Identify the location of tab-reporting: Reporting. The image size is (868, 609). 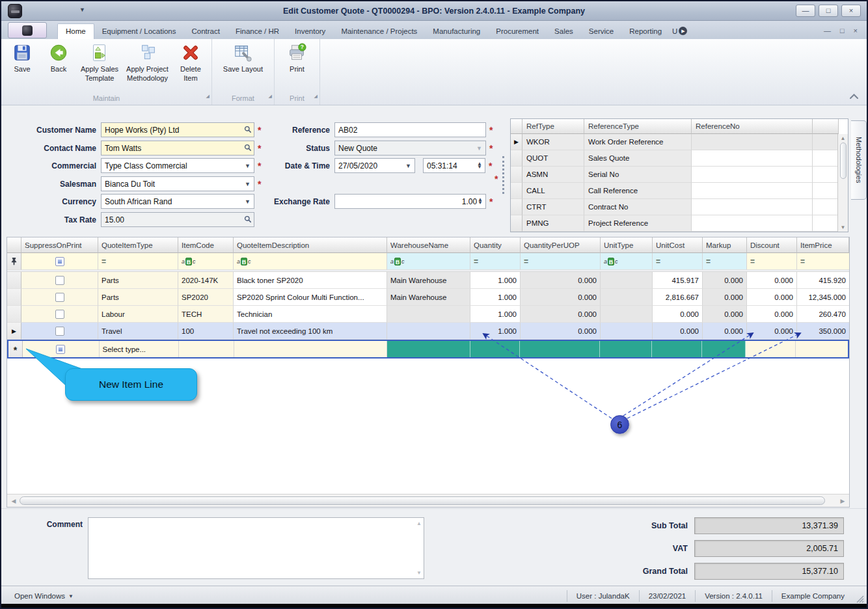
(645, 31).